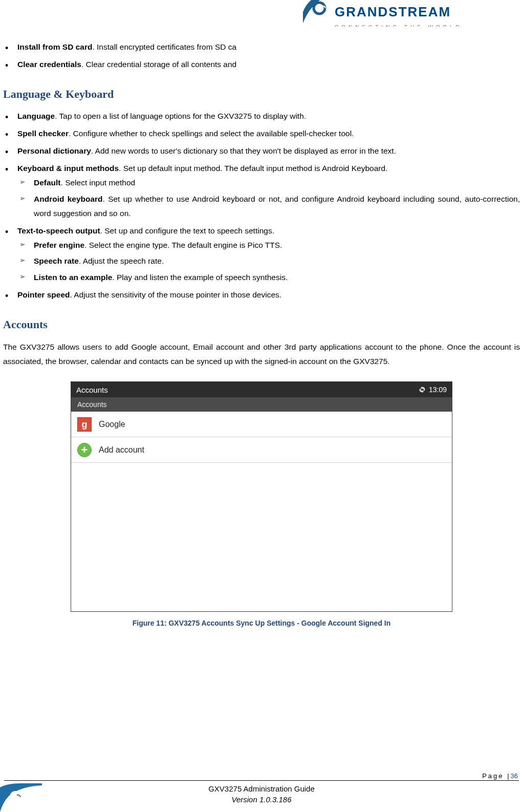 The width and height of the screenshot is (523, 812). What do you see at coordinates (36, 116) in the screenshot?
I see `item-term: Language` at bounding box center [36, 116].